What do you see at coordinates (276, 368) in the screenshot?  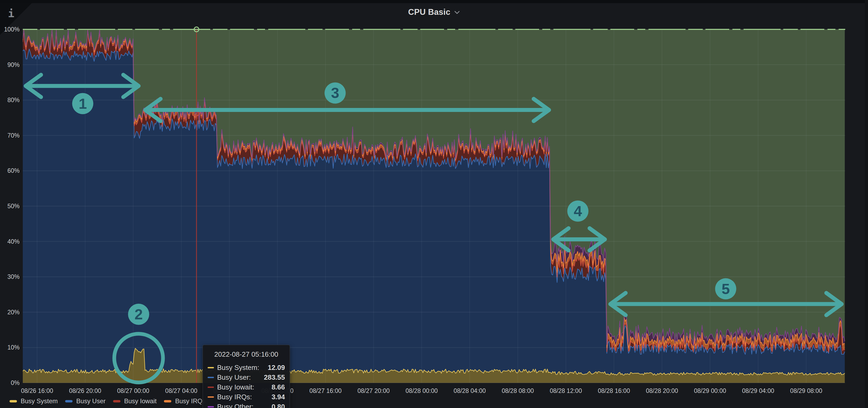 I see `tooltip-series-value: 12.09` at bounding box center [276, 368].